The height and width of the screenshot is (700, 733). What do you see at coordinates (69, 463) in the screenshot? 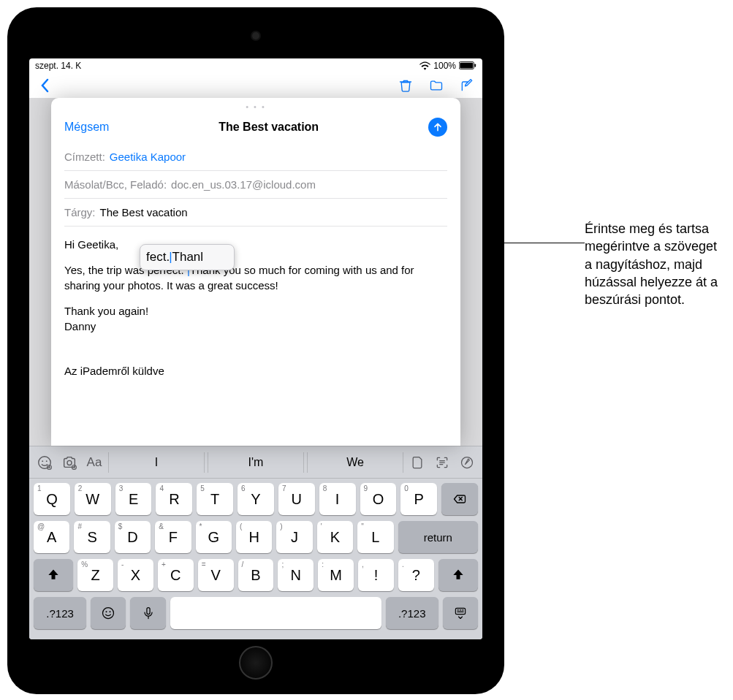
I see `camera-icon` at bounding box center [69, 463].